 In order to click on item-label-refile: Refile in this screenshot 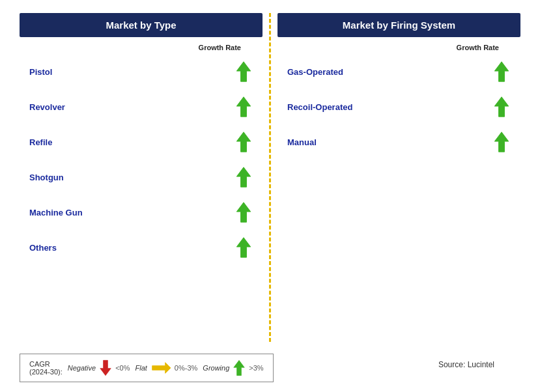, I will do `click(40, 142)`.